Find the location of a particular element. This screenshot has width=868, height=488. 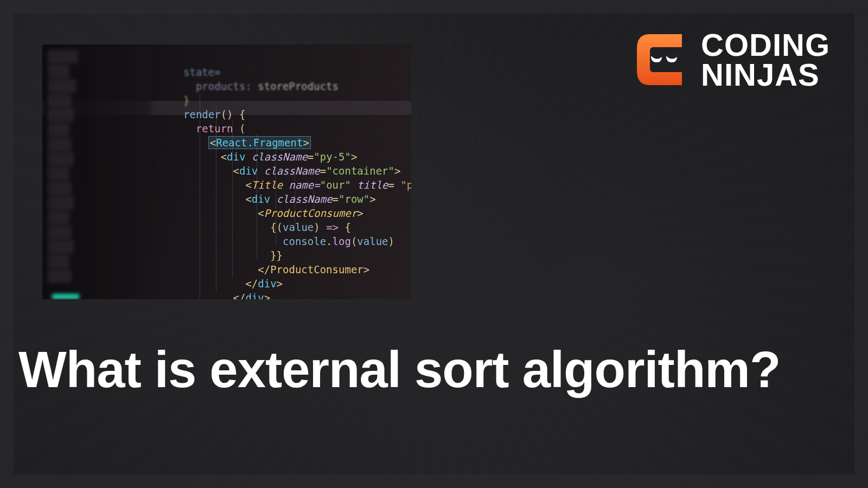

brand-logo: CODING NINJAS is located at coordinates (730, 60).